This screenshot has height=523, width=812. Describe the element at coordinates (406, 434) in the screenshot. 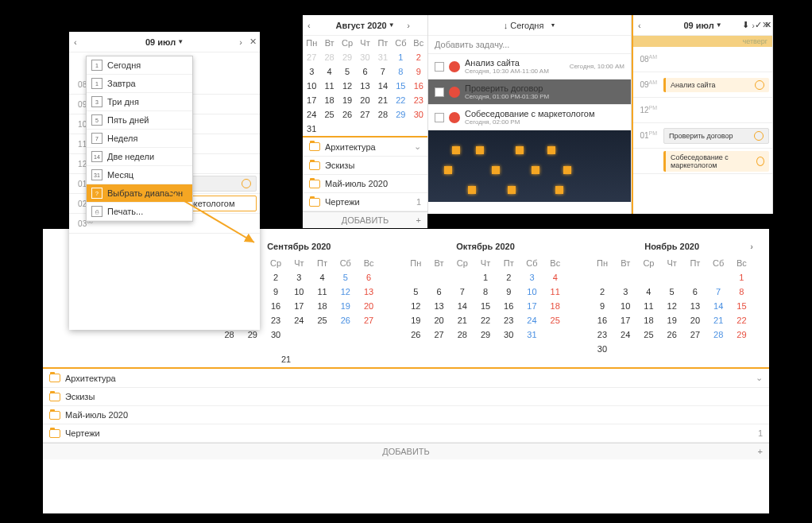

I see `folder-item: Чертежи1` at that location.